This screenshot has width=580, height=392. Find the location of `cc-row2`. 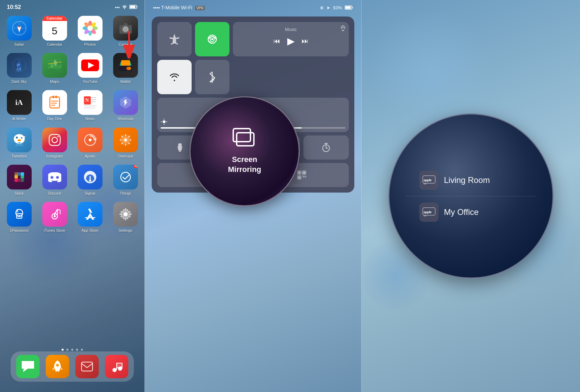

cc-row2 is located at coordinates (253, 77).